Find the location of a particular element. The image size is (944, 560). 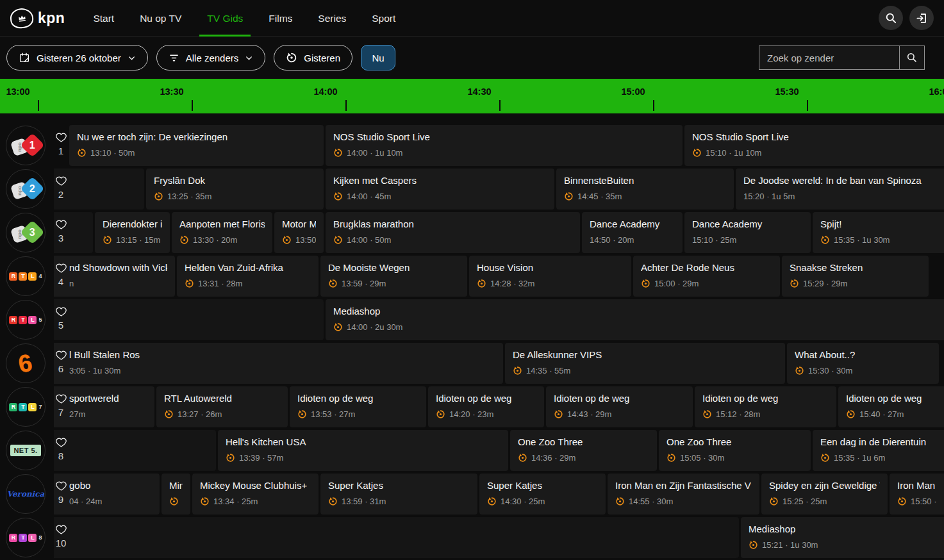

program-block: One Zoo Three14:36 · 29m is located at coordinates (583, 450).